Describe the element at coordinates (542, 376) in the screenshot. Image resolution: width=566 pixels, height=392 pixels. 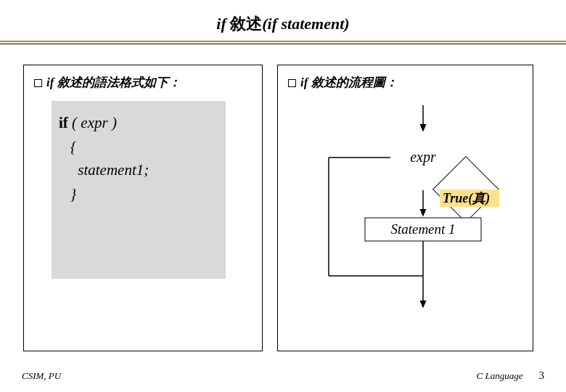
I see `page-number: 3` at that location.